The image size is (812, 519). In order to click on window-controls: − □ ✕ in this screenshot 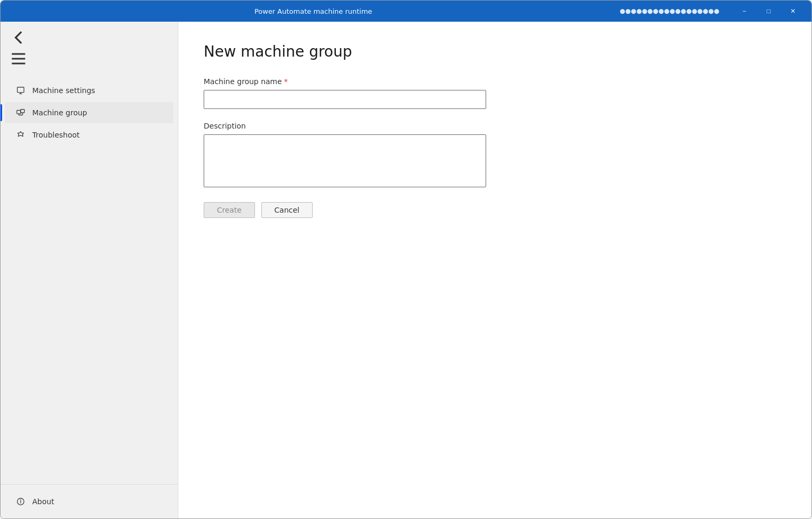, I will do `click(769, 11)`.